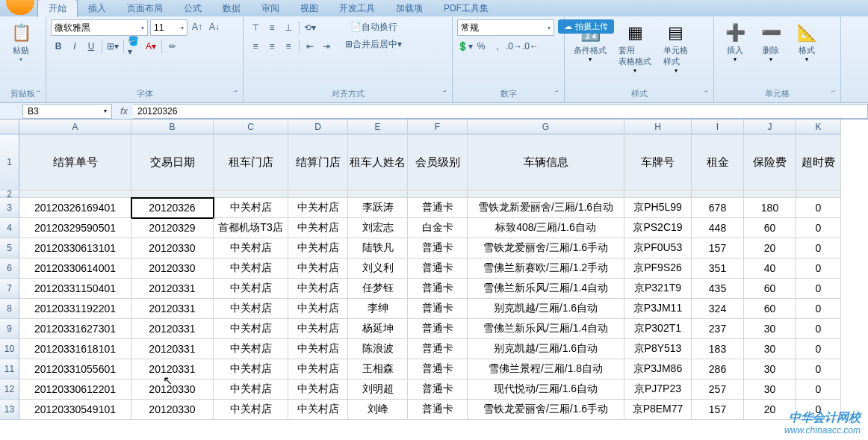 This screenshot has height=440, width=868. I want to click on cell: 租金, so click(718, 163).